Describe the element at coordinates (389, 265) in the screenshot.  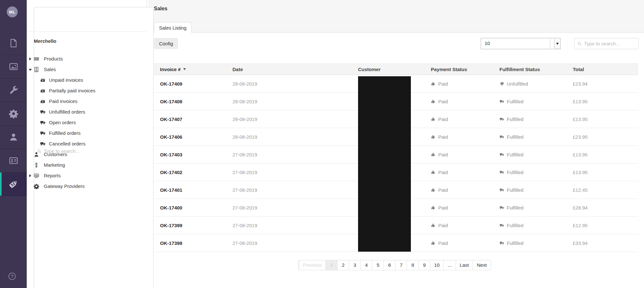
I see `page-6-button: 6` at that location.